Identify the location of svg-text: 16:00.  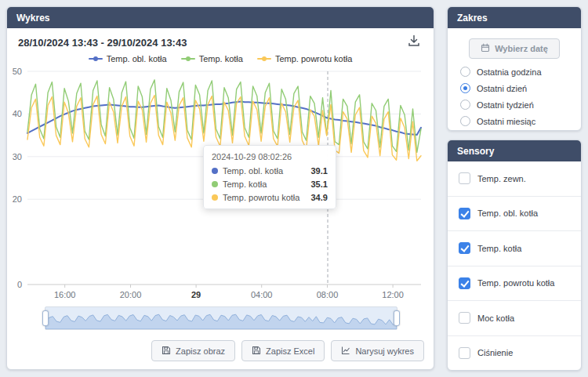
(65, 295).